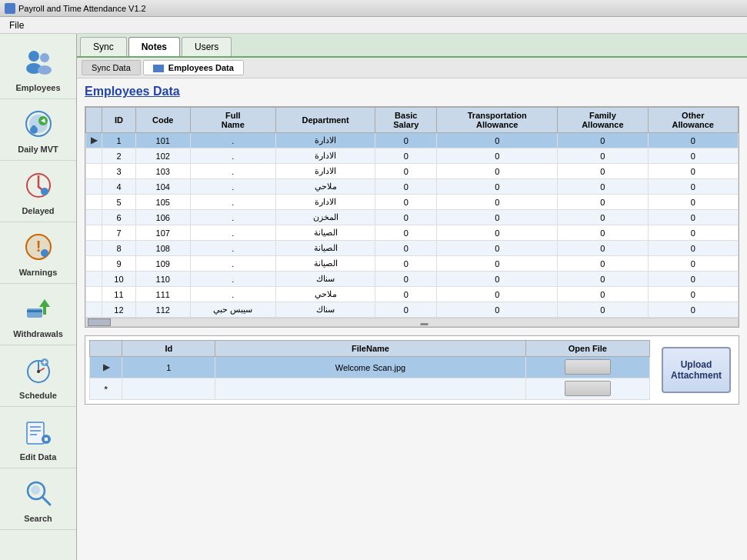  Describe the element at coordinates (412, 279) in the screenshot. I see `table-row: 10 110 . سناك 0 0 0 0` at that location.